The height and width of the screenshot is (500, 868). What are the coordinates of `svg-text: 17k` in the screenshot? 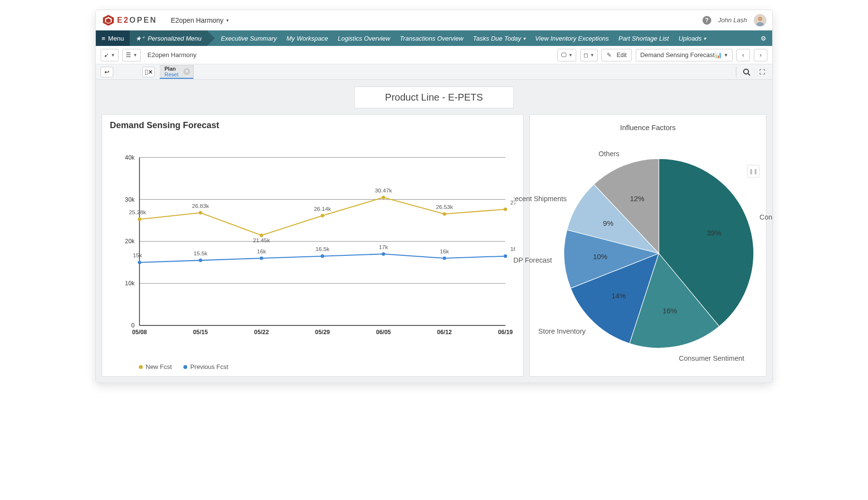 It's located at (383, 247).